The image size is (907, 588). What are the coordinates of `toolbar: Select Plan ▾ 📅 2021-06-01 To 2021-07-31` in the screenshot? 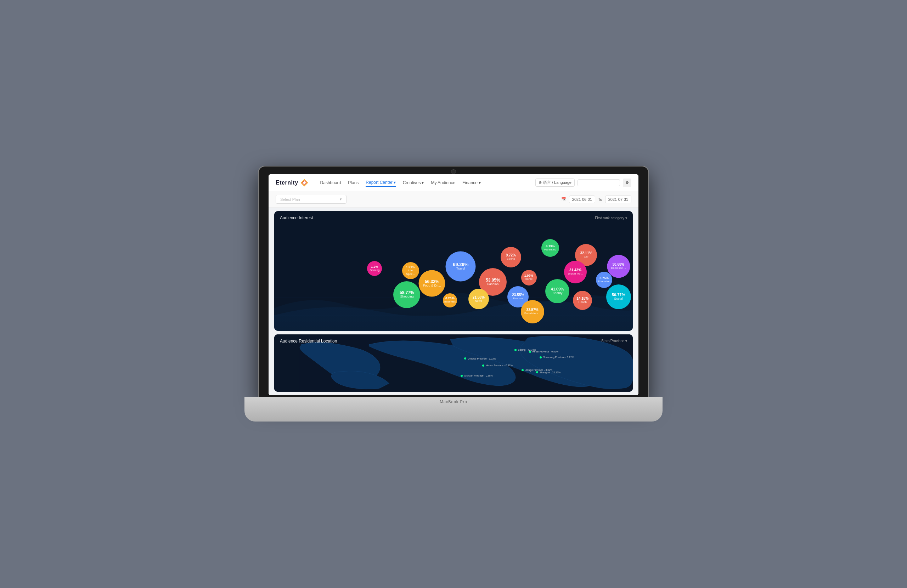 It's located at (454, 200).